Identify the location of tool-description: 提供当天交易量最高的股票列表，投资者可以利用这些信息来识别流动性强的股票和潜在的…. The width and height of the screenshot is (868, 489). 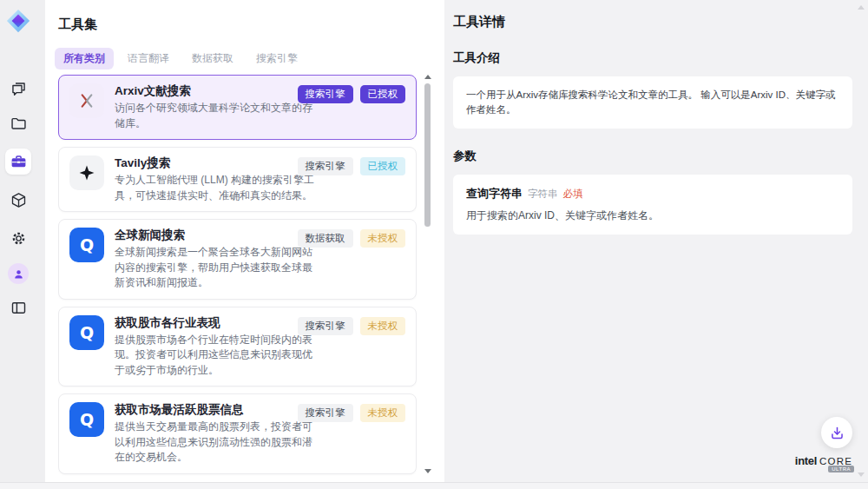
(219, 443).